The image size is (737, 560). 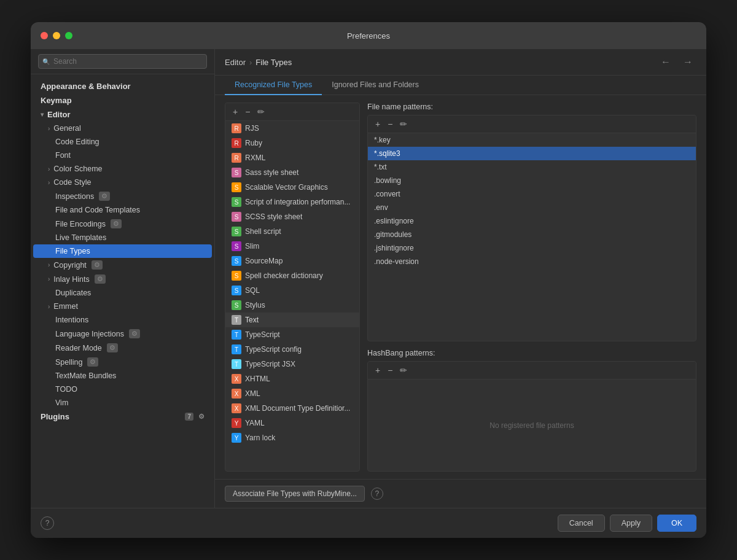 What do you see at coordinates (254, 143) in the screenshot?
I see `file-type-label: Ruby` at bounding box center [254, 143].